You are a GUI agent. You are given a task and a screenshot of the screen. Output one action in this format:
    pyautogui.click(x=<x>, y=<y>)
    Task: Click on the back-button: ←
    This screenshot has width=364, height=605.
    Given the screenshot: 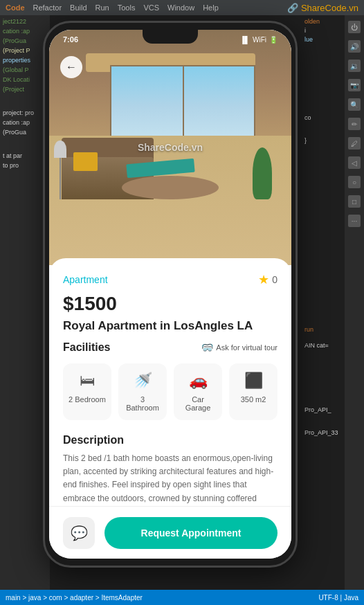 What is the action you would take?
    pyautogui.click(x=71, y=67)
    